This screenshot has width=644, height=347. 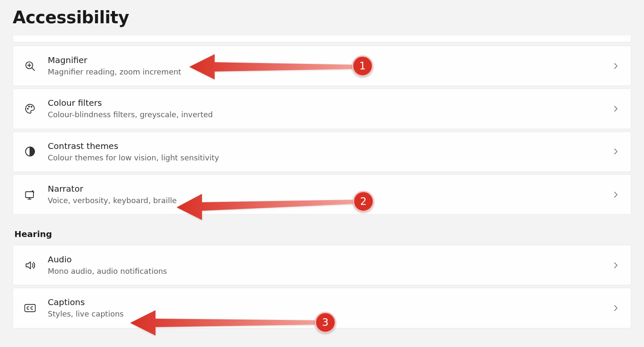 I want to click on settings-item-subtitle: Mono audio, audio notifications, so click(x=324, y=271).